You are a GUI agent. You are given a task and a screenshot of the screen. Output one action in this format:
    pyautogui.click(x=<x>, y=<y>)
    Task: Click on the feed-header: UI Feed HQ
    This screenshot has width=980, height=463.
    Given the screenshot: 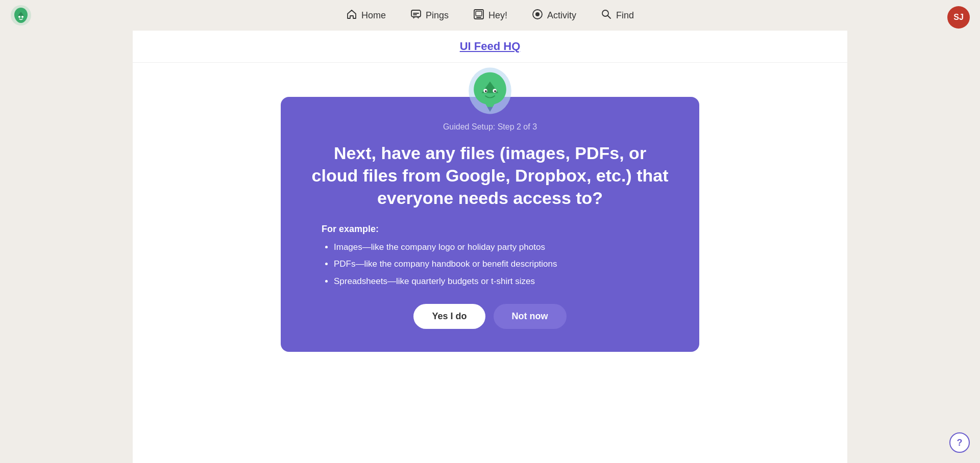 What is the action you would take?
    pyautogui.click(x=490, y=47)
    